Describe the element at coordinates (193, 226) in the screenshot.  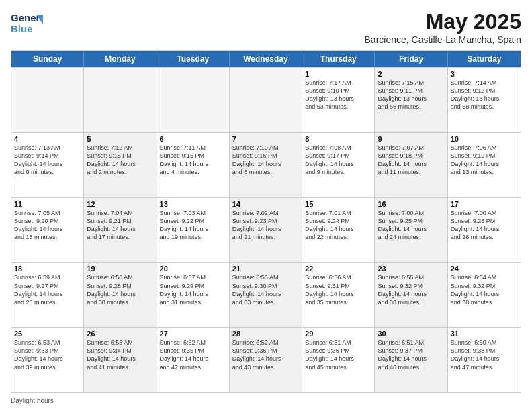
I see `cell-info: Sunrise: 7:03 AMSunset: 9:22 PMDaylight:…` at that location.